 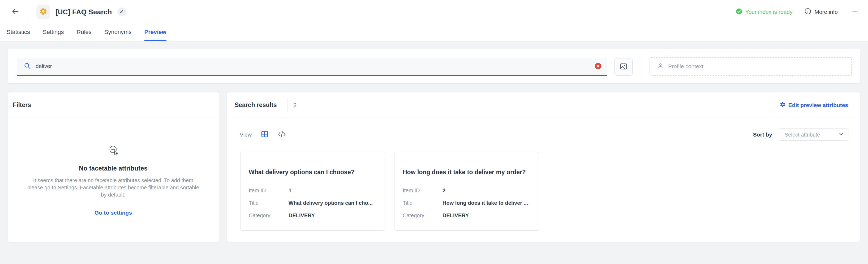 What do you see at coordinates (53, 32) in the screenshot?
I see `tab-settings: Settings` at bounding box center [53, 32].